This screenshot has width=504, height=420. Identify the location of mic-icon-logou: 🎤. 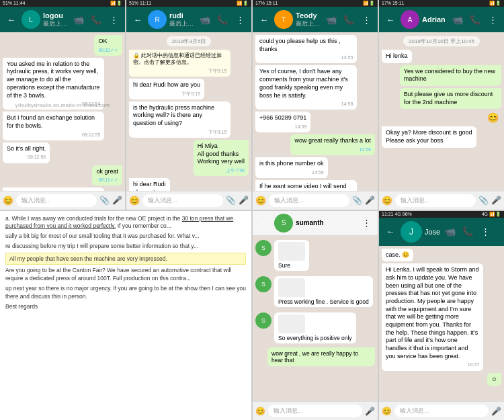
(117, 200).